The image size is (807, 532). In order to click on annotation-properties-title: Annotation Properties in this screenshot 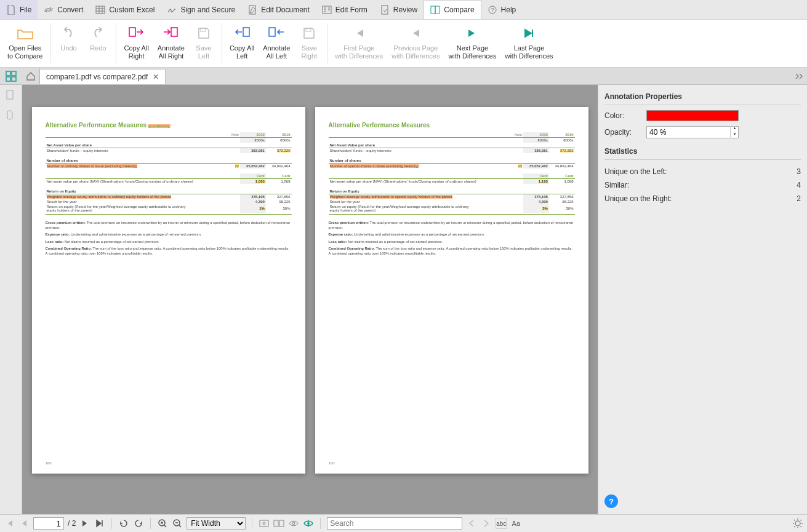, I will do `click(703, 97)`.